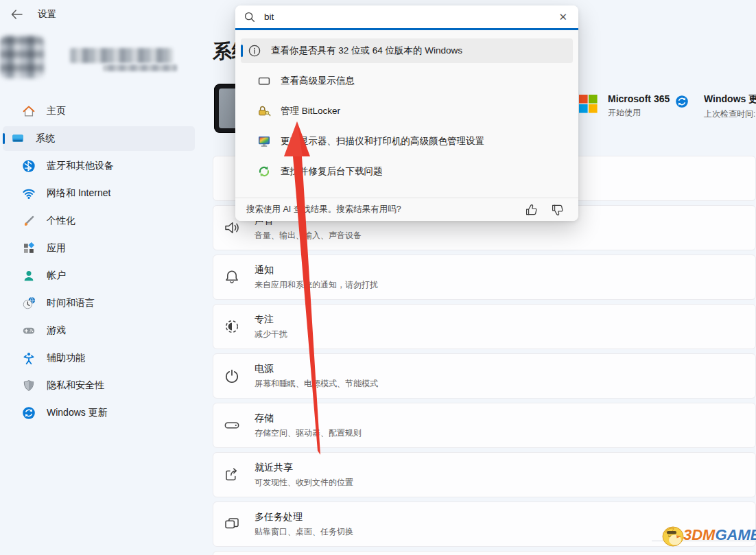  I want to click on search-input: bit, so click(406, 16).